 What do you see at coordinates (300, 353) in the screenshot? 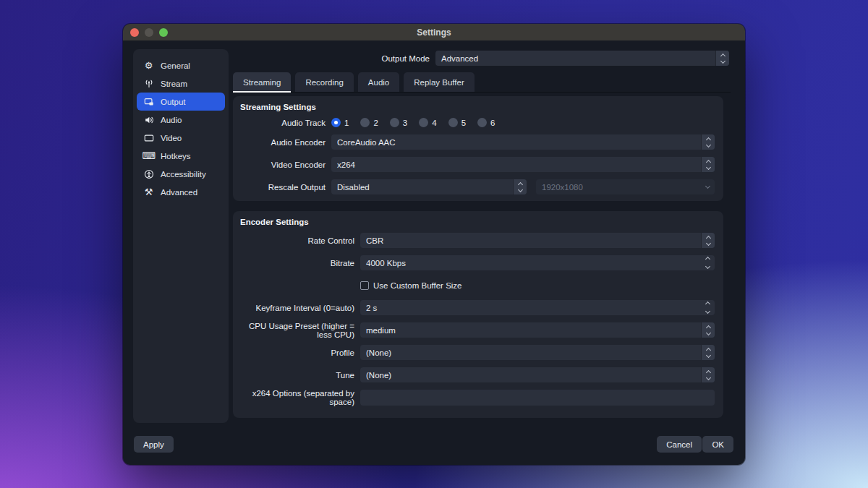
I see `profile-label: Profile` at bounding box center [300, 353].